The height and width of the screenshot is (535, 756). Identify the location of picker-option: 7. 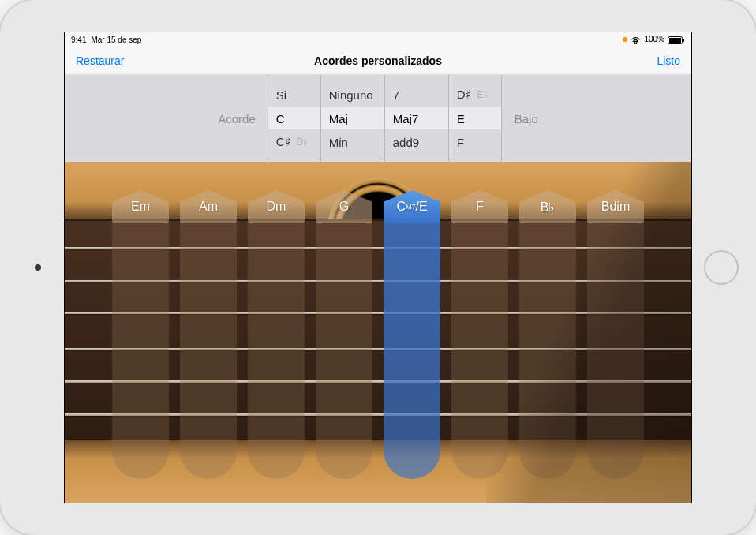
(396, 95).